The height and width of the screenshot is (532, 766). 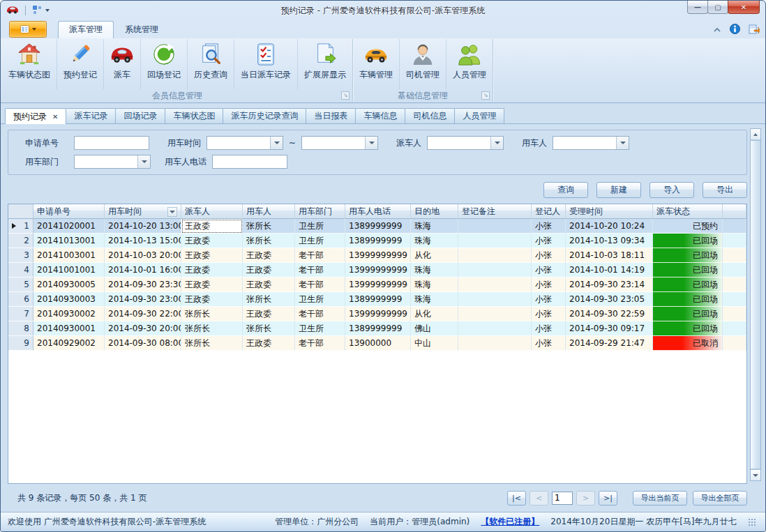 I want to click on ribbon-button-dispatch-car: 派车, so click(x=123, y=64).